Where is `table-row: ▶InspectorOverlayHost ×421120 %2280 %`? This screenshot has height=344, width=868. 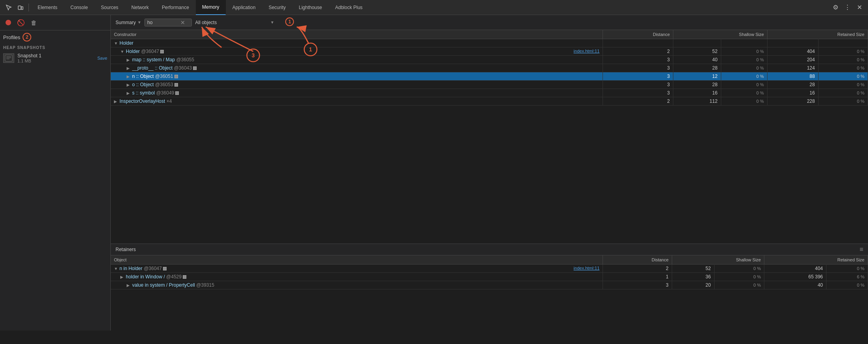 table-row: ▶InspectorOverlayHost ×421120 %2280 % is located at coordinates (489, 101).